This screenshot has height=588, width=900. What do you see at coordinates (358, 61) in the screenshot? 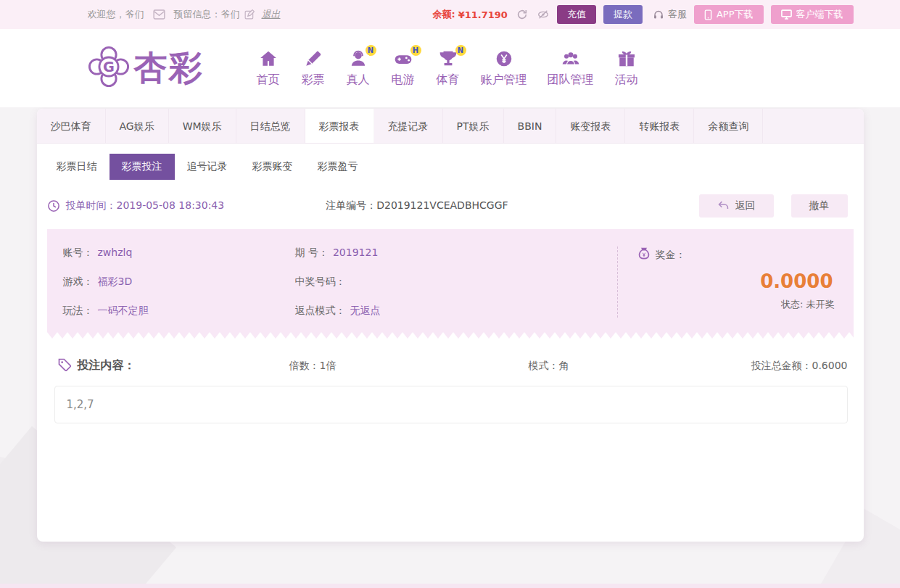
I see `live-dealer-icon` at bounding box center [358, 61].